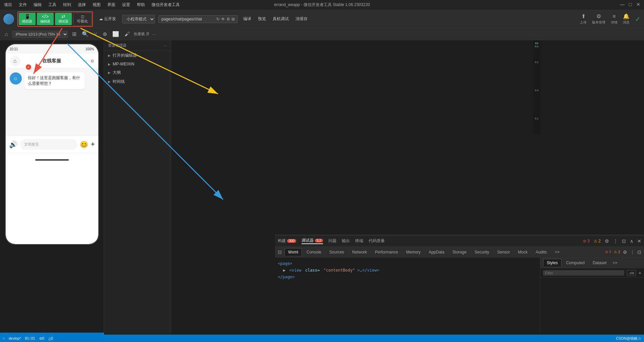  Describe the element at coordinates (599, 19) in the screenshot. I see `version-action: ⚙ 版本管理` at that location.